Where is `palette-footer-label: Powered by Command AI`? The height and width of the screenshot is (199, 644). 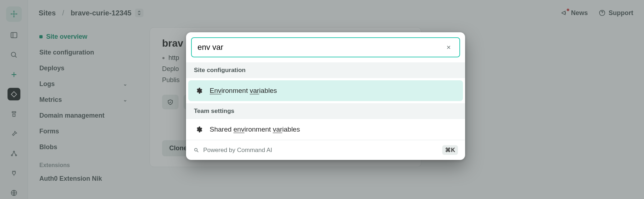
palette-footer-label: Powered by Command AI is located at coordinates (238, 150).